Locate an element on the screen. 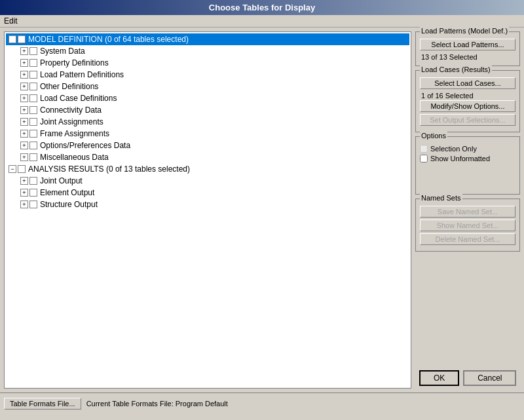 Image resolution: width=524 pixels, height=420 pixels. bottom-bar: Table Formats File... Current Table Form… is located at coordinates (262, 403).